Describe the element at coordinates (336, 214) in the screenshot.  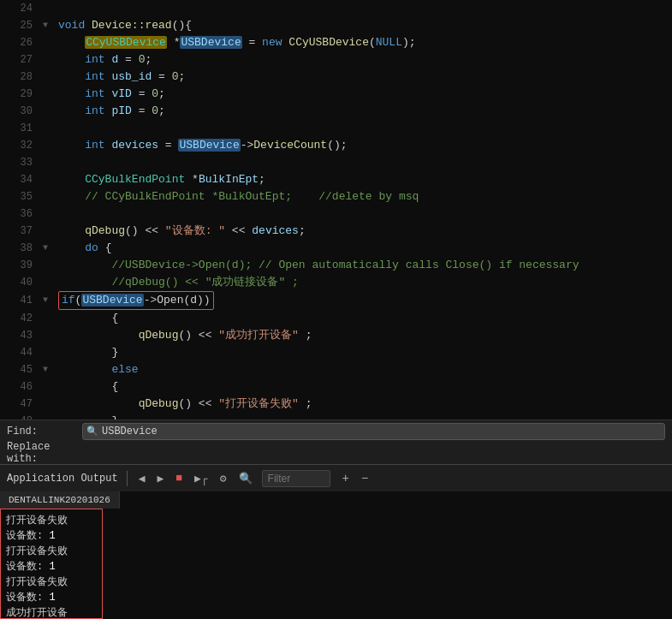
I see `code-line-36: 36` at that location.